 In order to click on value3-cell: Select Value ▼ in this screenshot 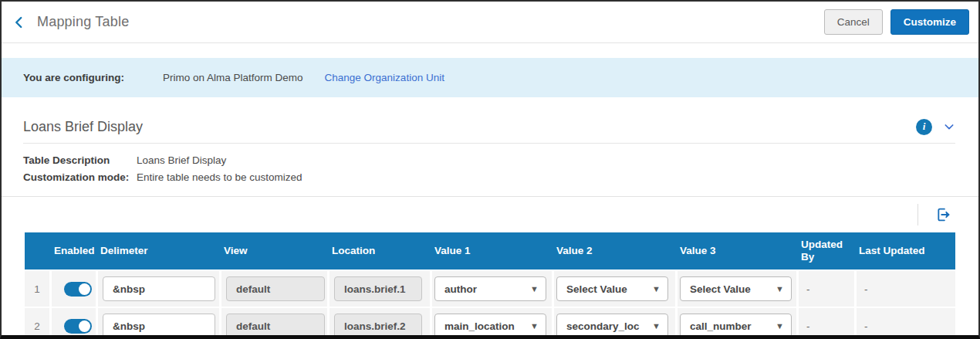, I will do `click(736, 289)`.